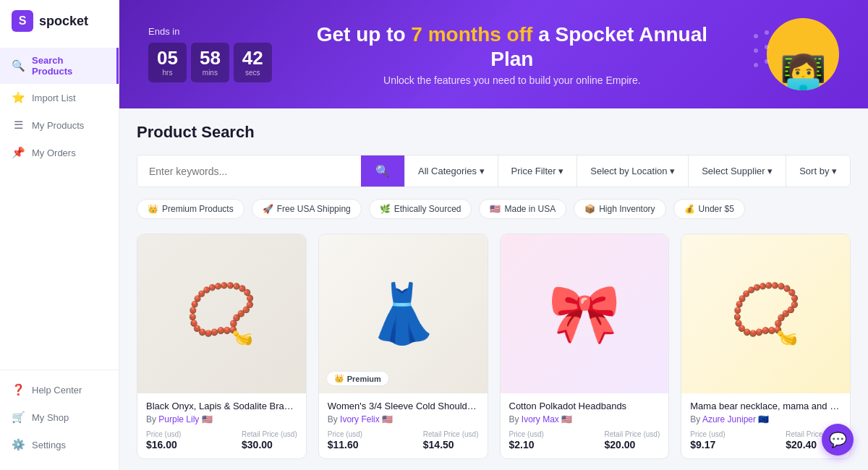 Image resolution: width=868 pixels, height=470 pixels. What do you see at coordinates (403, 314) in the screenshot?
I see `product-image-icon: 👗` at bounding box center [403, 314].